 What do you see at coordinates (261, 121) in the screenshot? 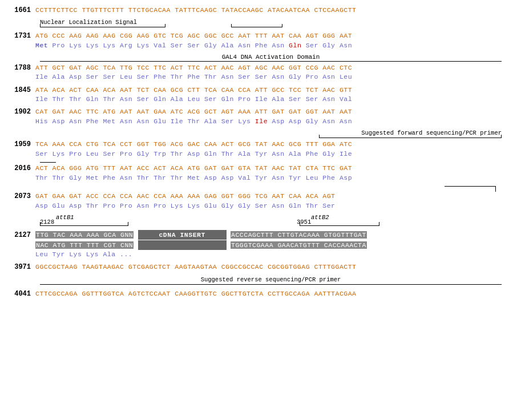
I see `ile-red: Ile` at bounding box center [261, 121].